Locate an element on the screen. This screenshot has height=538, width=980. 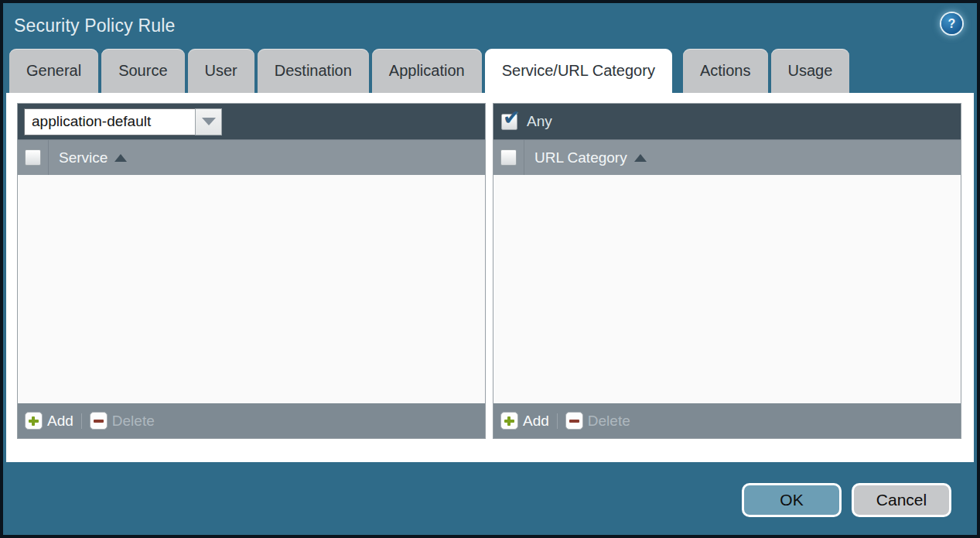
url-category-add-button: Add is located at coordinates (524, 421).